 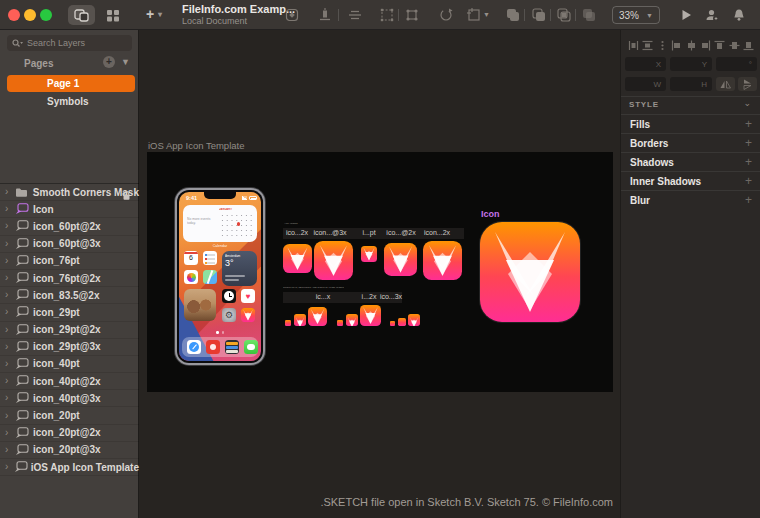 What do you see at coordinates (70, 43) in the screenshot?
I see `search-layers-field: Search Layers` at bounding box center [70, 43].